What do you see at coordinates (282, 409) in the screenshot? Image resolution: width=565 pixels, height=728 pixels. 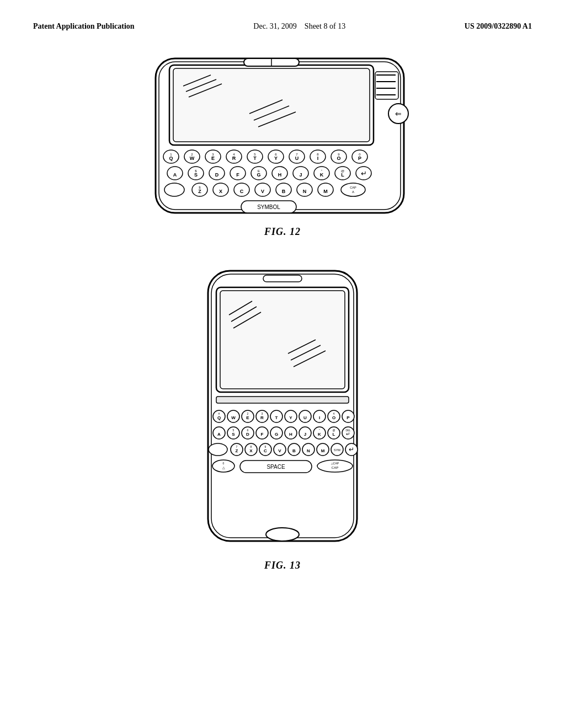 I see `fig13-svg: # Q W 2 E 3 R T` at bounding box center [282, 409].